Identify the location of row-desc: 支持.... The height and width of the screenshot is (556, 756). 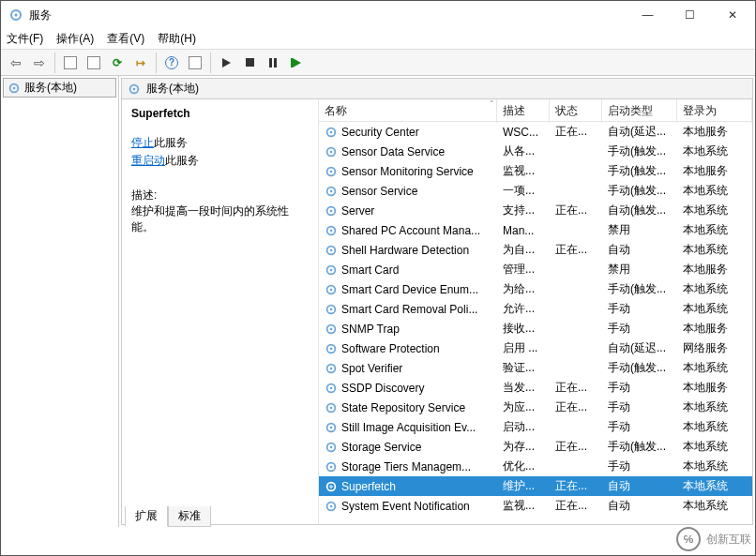
(523, 210).